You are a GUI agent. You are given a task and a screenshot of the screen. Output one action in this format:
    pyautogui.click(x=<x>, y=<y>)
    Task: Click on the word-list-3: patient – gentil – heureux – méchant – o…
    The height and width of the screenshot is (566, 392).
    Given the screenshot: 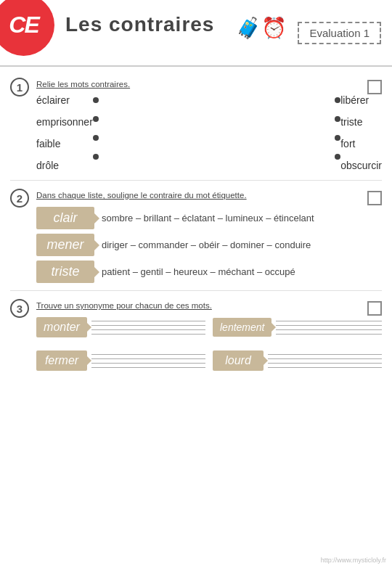 What is the action you would take?
    pyautogui.click(x=242, y=271)
    